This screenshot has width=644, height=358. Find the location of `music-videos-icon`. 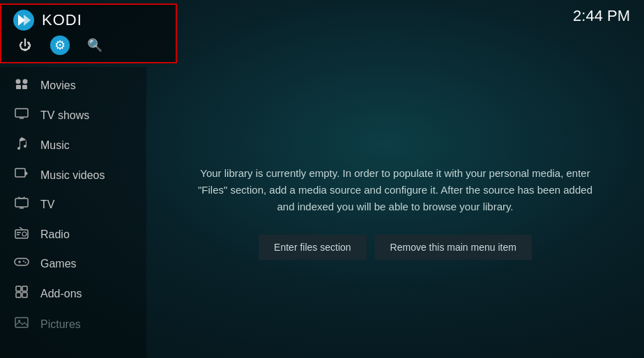

music-videos-icon is located at coordinates (22, 176).